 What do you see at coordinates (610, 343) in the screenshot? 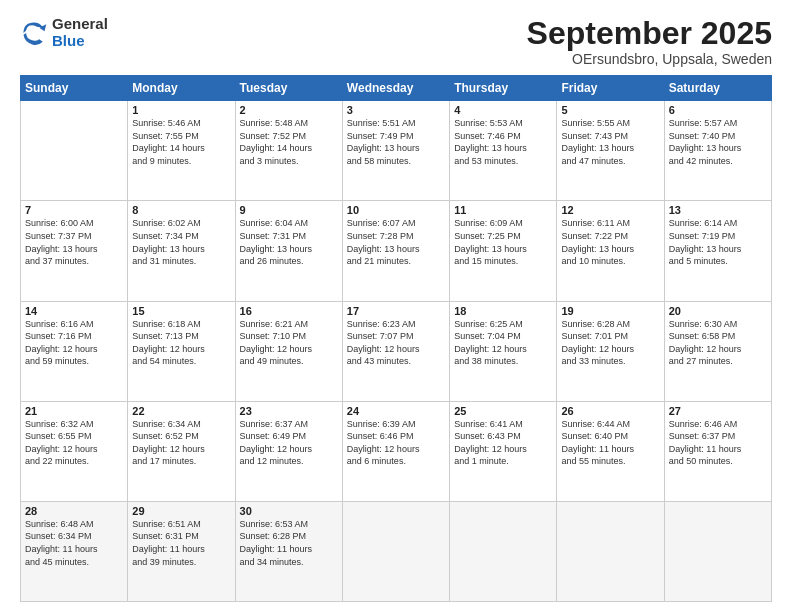
I see `day-detail: Sunrise: 6:28 AM Sunset: 7:01 PM Dayligh…` at bounding box center [610, 343].